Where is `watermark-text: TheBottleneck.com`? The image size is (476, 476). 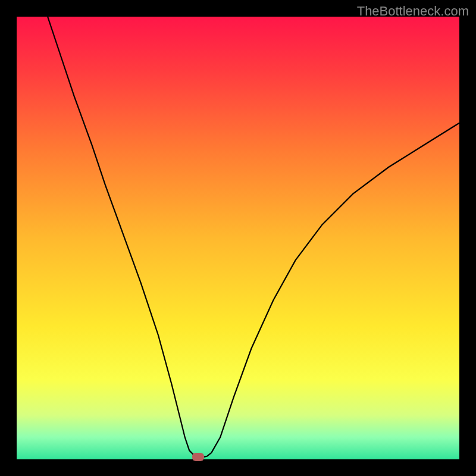 watermark-text: TheBottleneck.com is located at coordinates (413, 11).